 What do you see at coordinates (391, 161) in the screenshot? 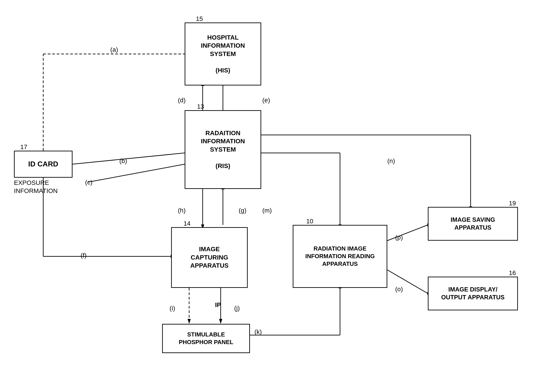
I see `label-n: (n)` at bounding box center [391, 161].